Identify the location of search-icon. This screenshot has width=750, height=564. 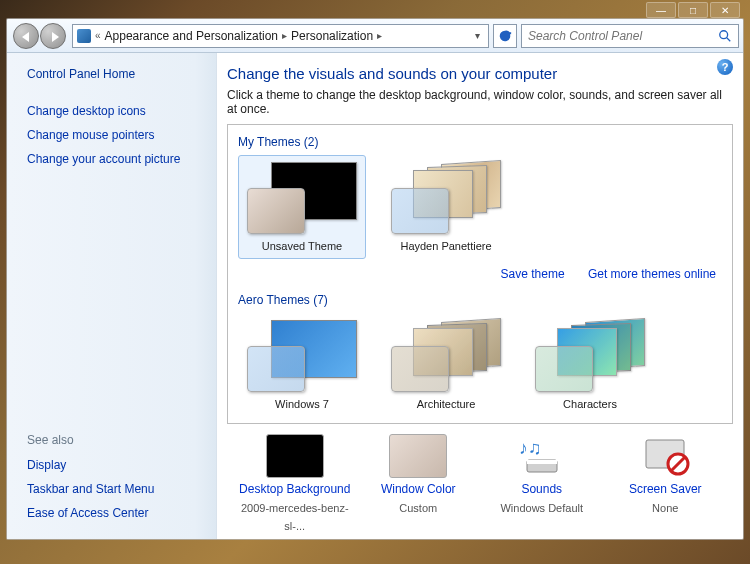
(725, 36).